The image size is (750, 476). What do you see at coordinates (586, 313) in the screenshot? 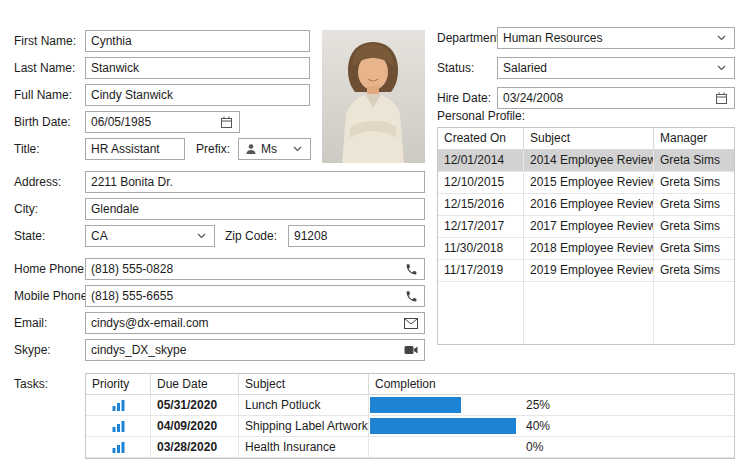
I see `profile-empty-area` at bounding box center [586, 313].